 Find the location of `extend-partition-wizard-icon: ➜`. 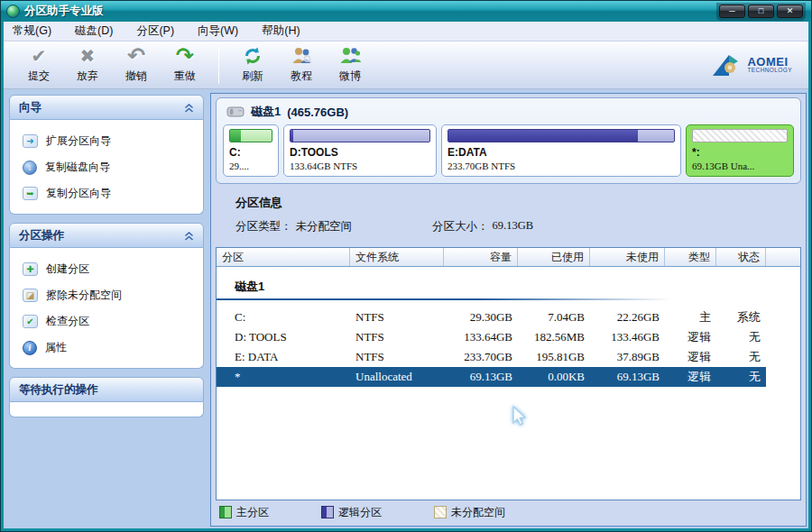

extend-partition-wizard-icon: ➜ is located at coordinates (31, 141).